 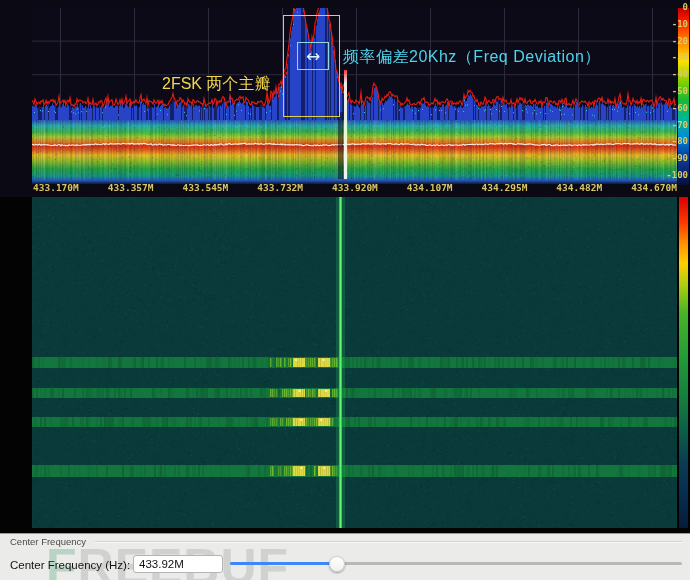 I want to click on control-panel: FREEBUF Center Frequency Center Frequenc…, so click(x=345, y=556).